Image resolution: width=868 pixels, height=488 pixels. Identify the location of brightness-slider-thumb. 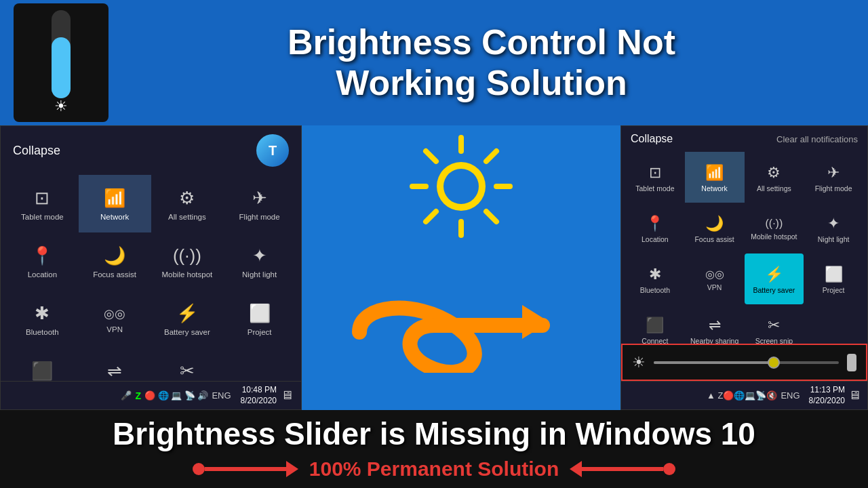
(774, 363).